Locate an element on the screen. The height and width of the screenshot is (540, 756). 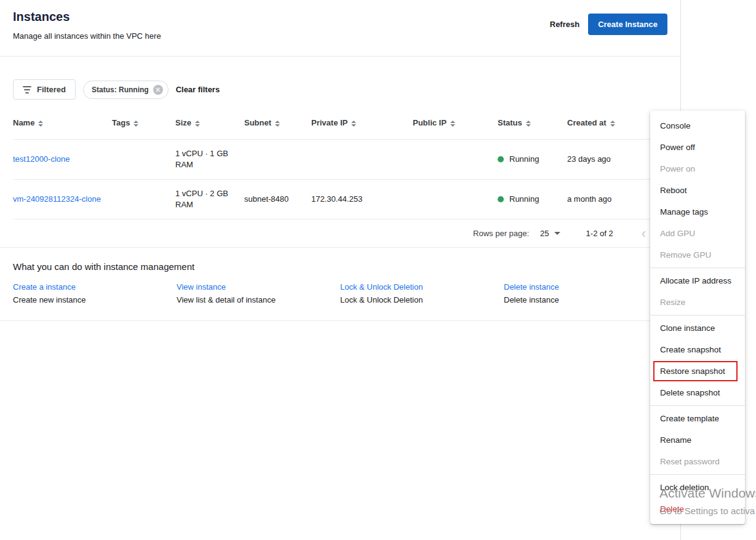
menu-item-create-template: Create template is located at coordinates (698, 418).